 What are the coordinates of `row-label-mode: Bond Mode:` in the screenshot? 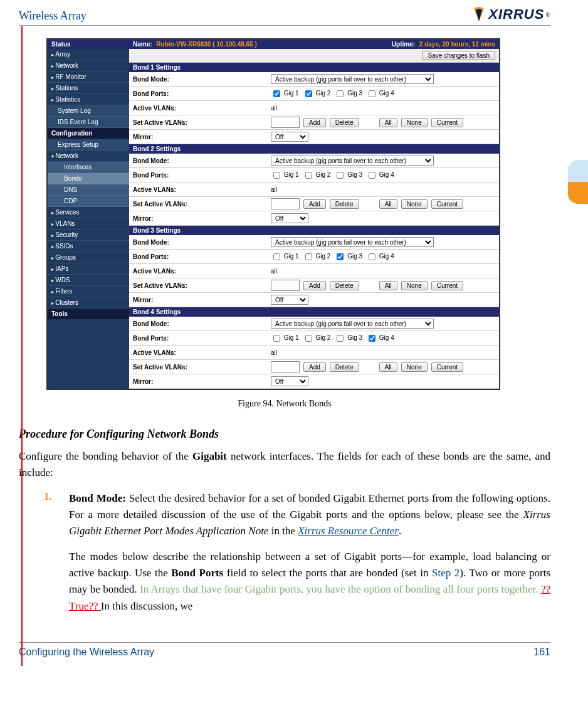 It's located at (202, 242).